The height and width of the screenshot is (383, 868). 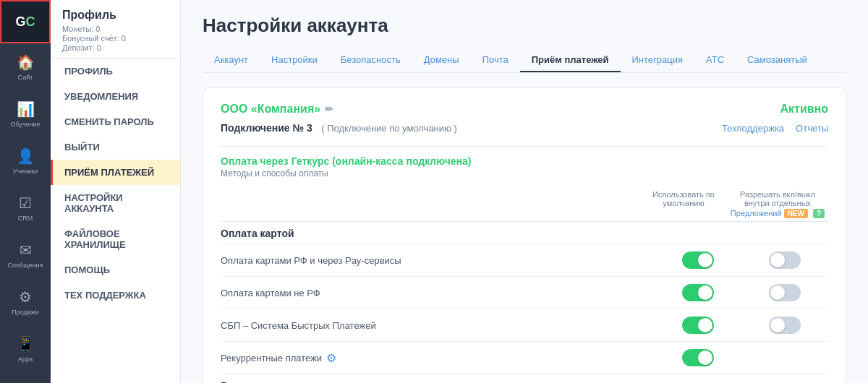 What do you see at coordinates (116, 172) in the screenshot?
I see `menu-item-payments: ПРИЁМ ПЛАТЕЖЕЙ` at bounding box center [116, 172].